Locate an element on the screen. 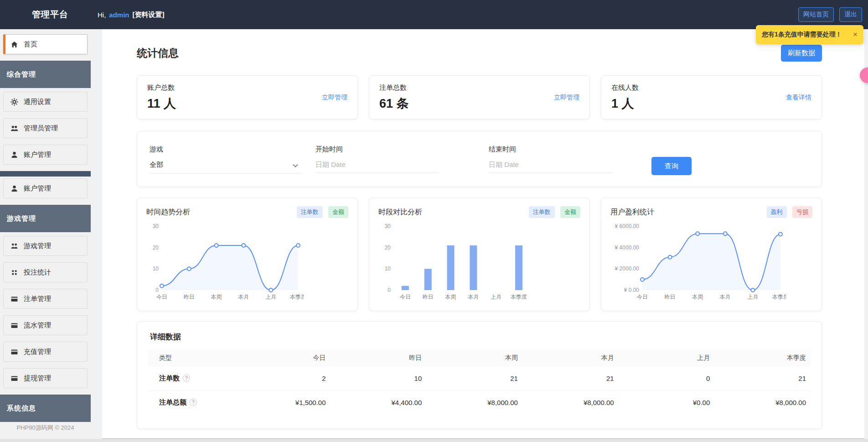 The width and height of the screenshot is (868, 442). user-greeting: Hi, admin [资料设置] is located at coordinates (131, 15).